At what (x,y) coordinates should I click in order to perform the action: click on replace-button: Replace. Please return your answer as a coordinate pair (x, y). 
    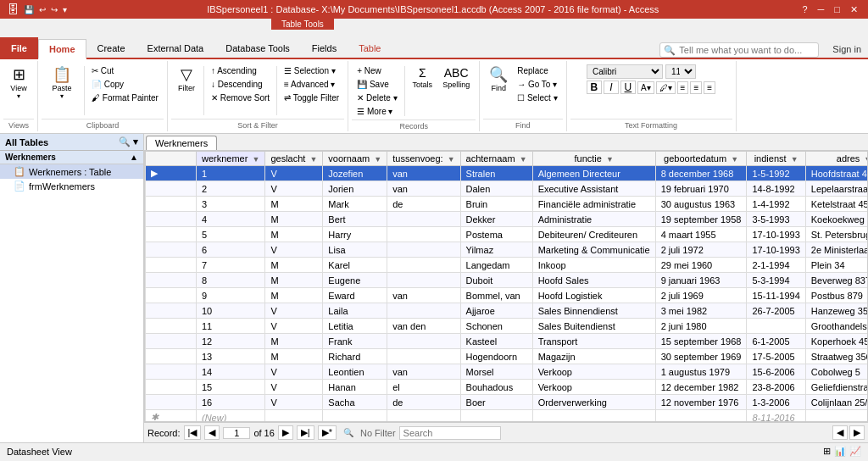
    Looking at the image, I should click on (537, 71).